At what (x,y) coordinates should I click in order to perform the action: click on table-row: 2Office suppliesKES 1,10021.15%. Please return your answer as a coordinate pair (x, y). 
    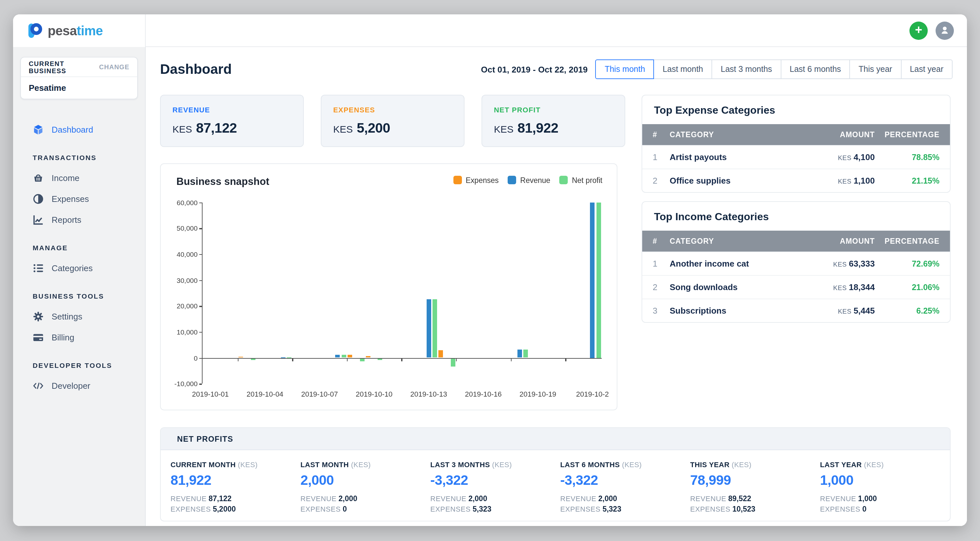
    Looking at the image, I should click on (796, 180).